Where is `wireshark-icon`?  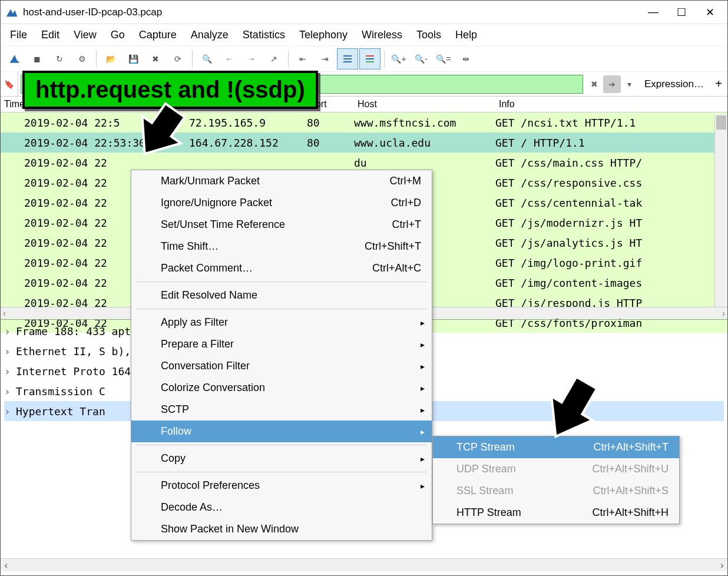
wireshark-icon is located at coordinates (12, 12).